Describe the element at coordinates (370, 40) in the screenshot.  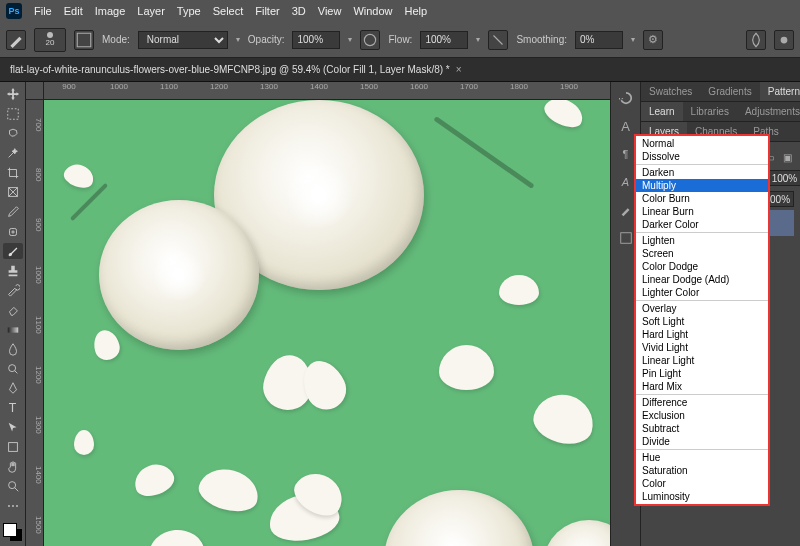
I see `pressure-opacity-icon` at that location.